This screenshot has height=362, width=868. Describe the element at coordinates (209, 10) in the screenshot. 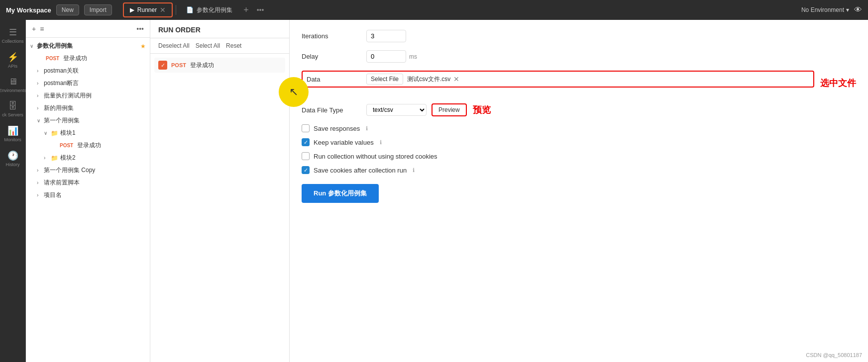

I see `tab-collection: 📄 参数化用例集` at that location.